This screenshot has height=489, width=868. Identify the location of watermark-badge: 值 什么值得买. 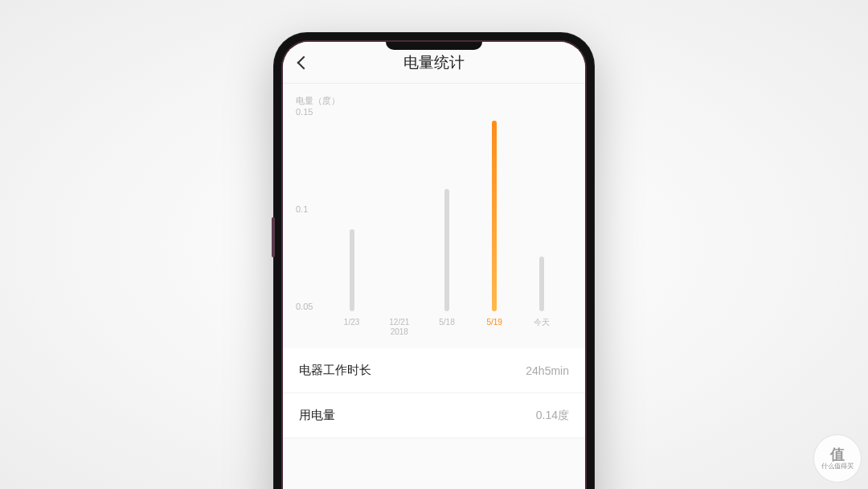
(837, 458).